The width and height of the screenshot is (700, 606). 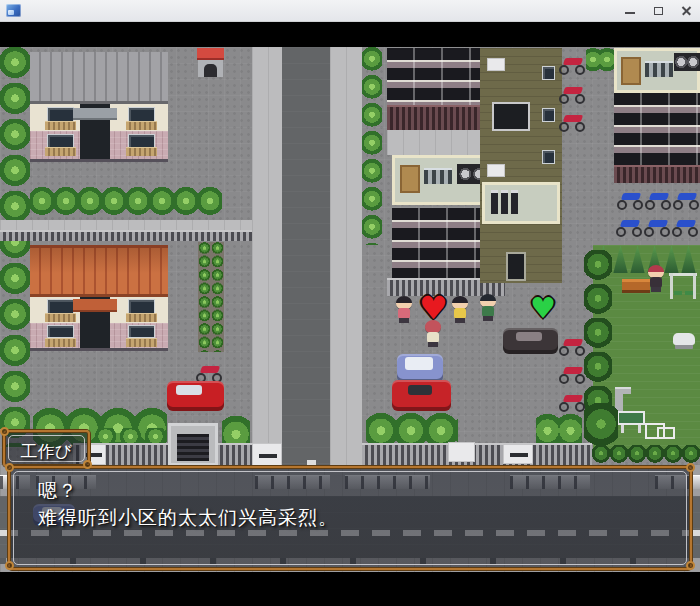 What do you see at coordinates (518, 454) in the screenshot?
I see `utility-box` at bounding box center [518, 454].